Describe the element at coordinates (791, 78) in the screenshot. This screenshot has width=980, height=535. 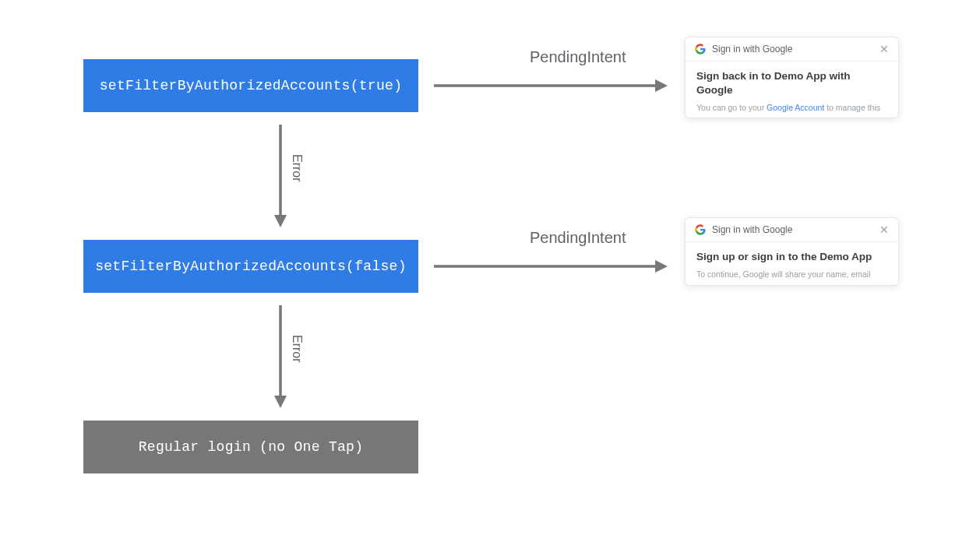
I see `panel-signin-back: Sign in with Google ✕ Sign back in to De…` at that location.